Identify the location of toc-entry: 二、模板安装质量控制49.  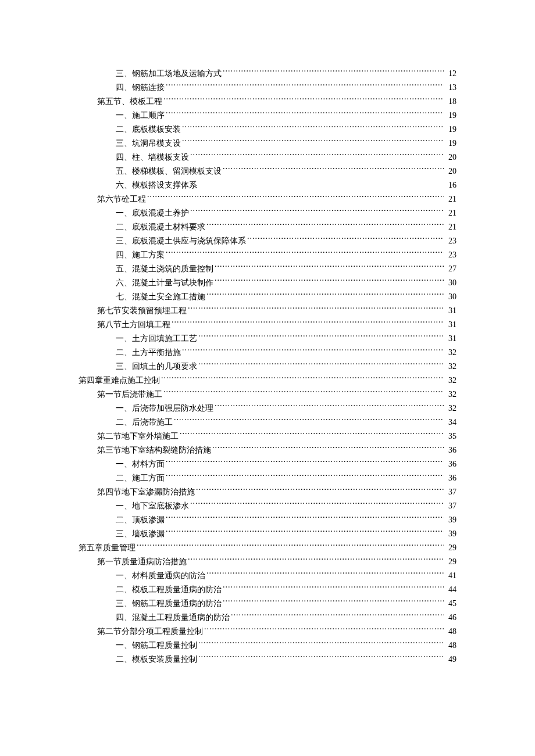
(268, 660).